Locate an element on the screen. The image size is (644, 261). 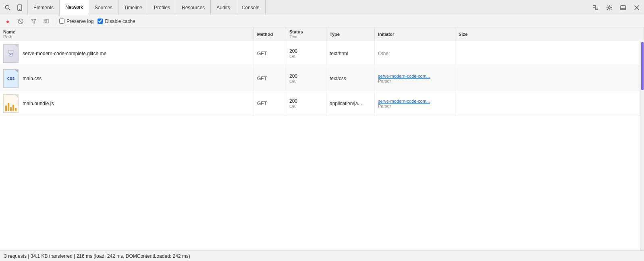
col-header-status: Status Text is located at coordinates (306, 34).